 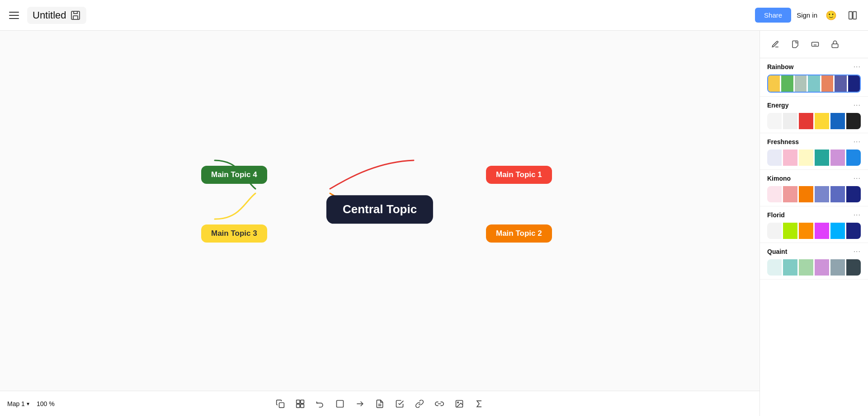 I want to click on hamburger-menu-icon, so click(x=14, y=15).